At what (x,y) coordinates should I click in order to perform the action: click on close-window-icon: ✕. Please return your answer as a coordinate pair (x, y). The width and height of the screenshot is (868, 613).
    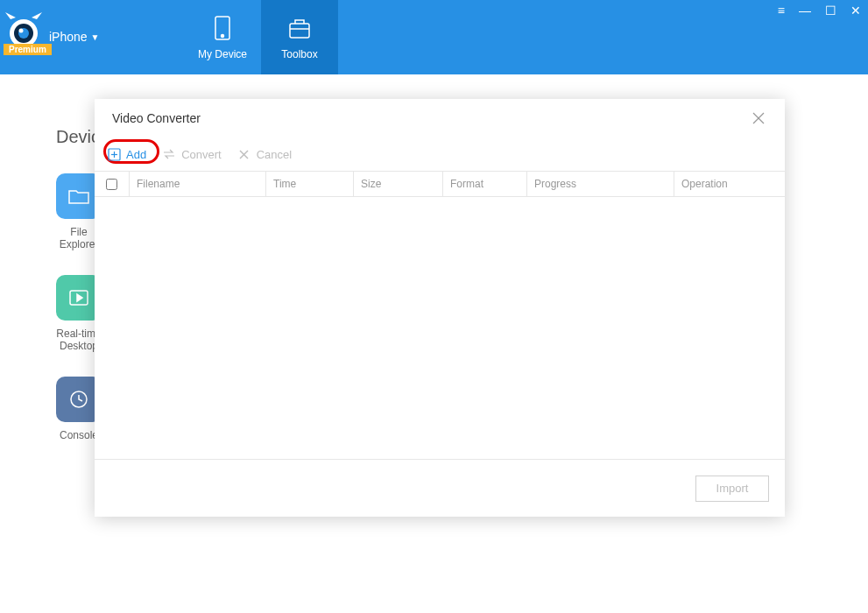
    Looking at the image, I should click on (856, 11).